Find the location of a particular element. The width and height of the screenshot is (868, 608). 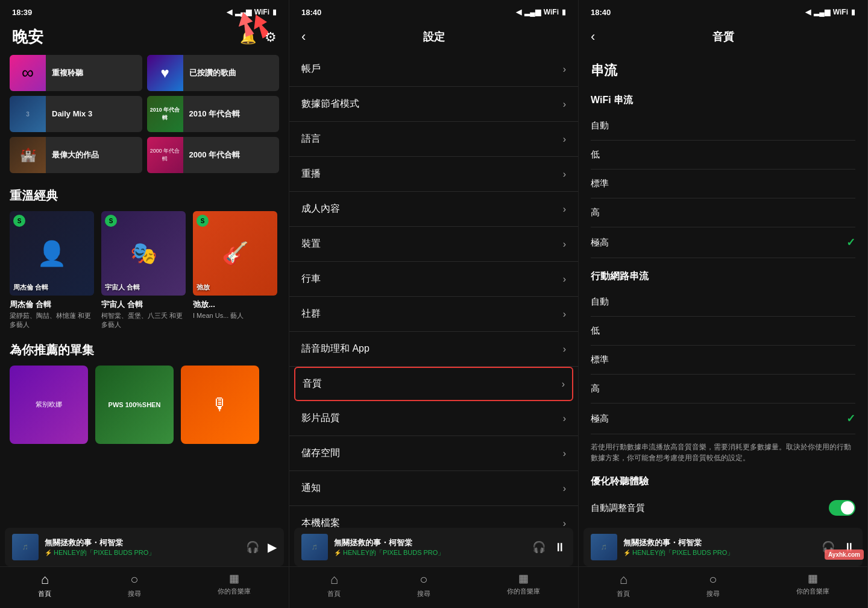

settings-item-language: 語言 › is located at coordinates (434, 139).